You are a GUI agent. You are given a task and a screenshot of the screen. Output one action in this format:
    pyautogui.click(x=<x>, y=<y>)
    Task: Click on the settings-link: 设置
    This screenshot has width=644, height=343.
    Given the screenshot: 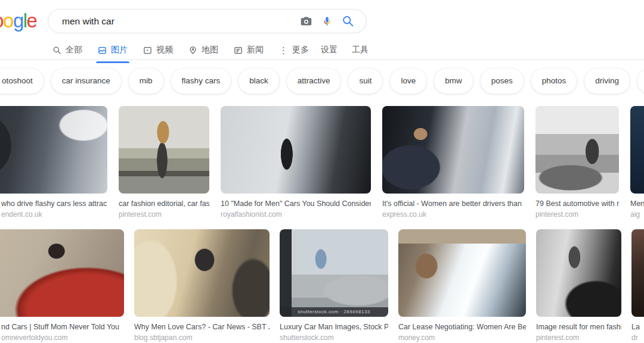 What is the action you would take?
    pyautogui.click(x=329, y=50)
    